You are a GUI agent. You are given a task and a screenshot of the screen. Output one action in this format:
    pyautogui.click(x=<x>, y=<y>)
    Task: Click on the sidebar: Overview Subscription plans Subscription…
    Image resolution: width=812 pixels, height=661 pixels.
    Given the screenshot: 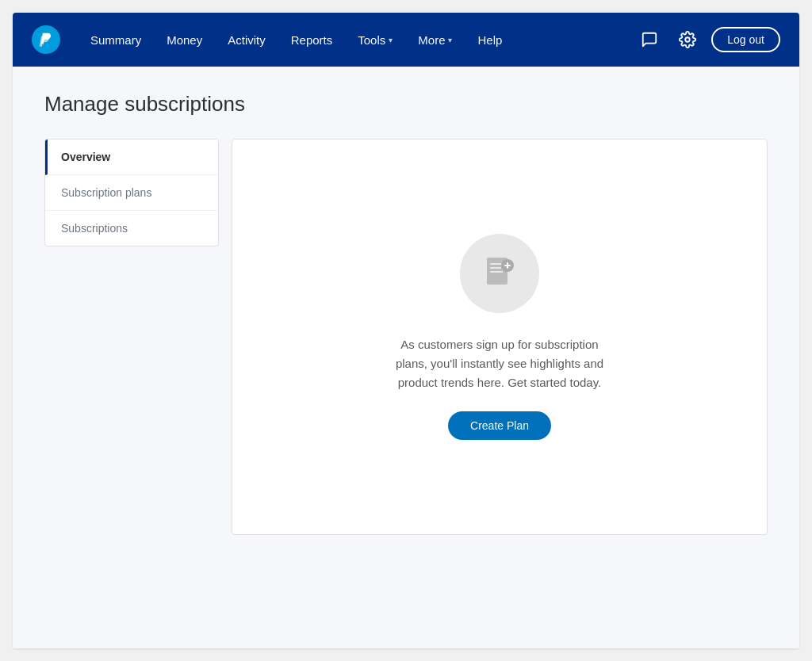 What is the action you would take?
    pyautogui.click(x=132, y=193)
    